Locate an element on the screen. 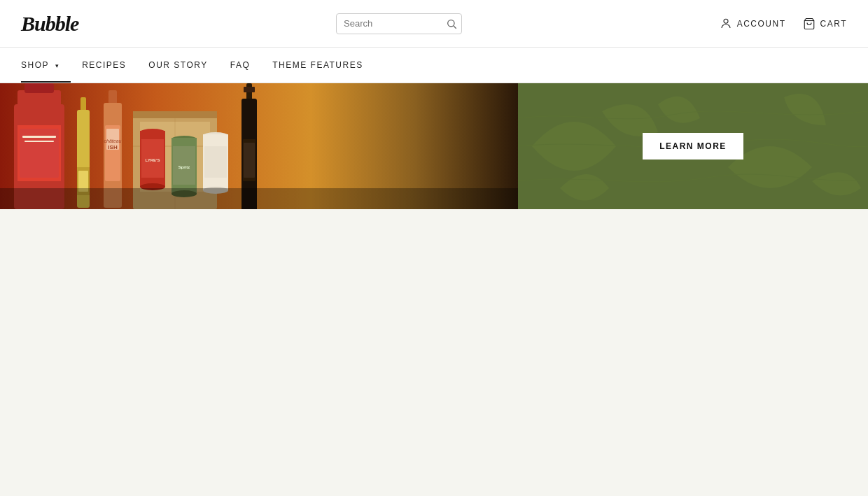  search-bar is located at coordinates (399, 24).